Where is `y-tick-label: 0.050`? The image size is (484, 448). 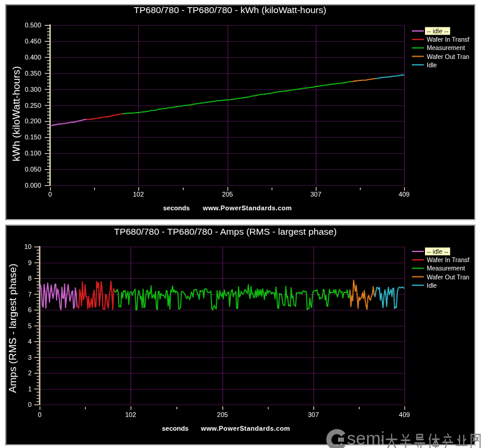 y-tick-label: 0.050 is located at coordinates (33, 169).